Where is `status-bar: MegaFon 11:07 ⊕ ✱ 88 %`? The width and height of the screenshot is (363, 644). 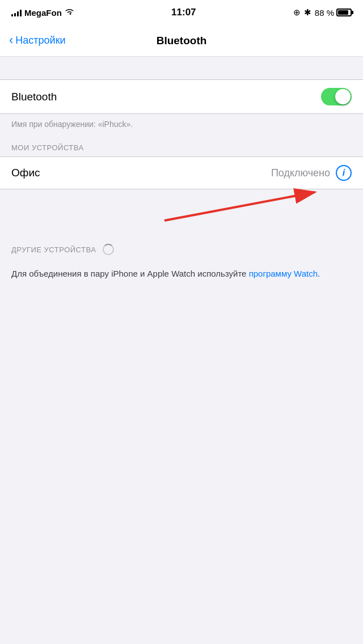 status-bar: MegaFon 11:07 ⊕ ✱ 88 % is located at coordinates (182, 12).